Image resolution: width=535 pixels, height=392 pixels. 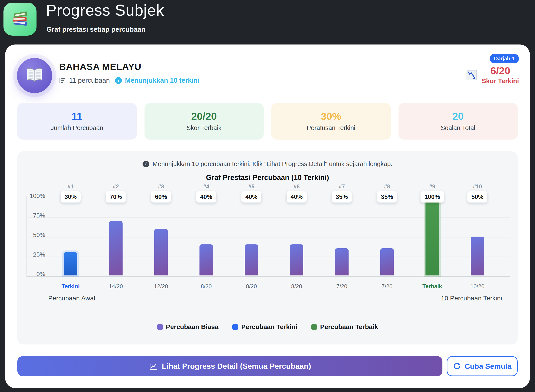 I want to click on stat-value: 20, so click(x=458, y=116).